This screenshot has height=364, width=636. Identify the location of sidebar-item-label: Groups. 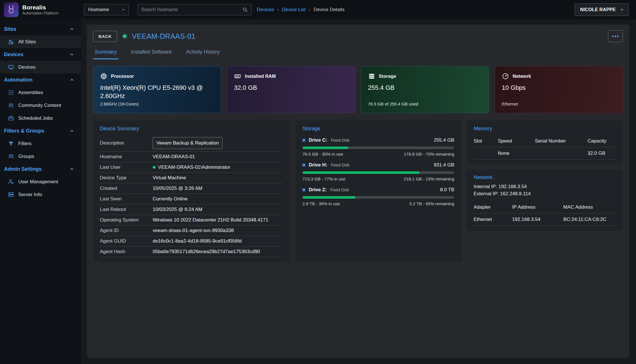
(26, 156).